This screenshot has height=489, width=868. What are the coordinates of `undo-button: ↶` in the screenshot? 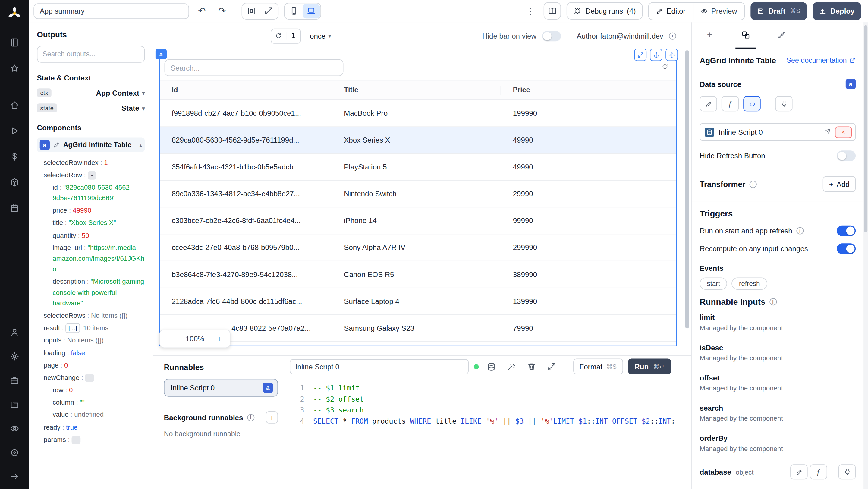 It's located at (202, 11).